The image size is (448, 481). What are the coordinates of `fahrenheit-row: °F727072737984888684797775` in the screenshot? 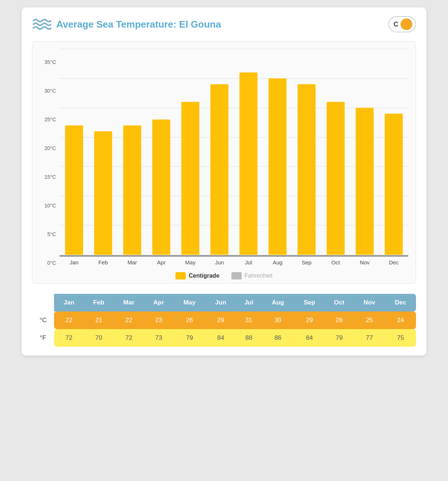 It's located at (224, 338).